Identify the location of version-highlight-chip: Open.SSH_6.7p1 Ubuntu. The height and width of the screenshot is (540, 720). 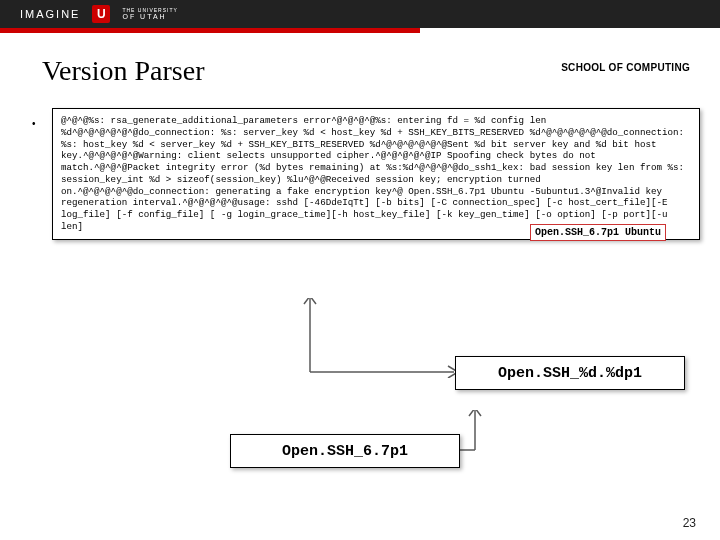
(598, 232).